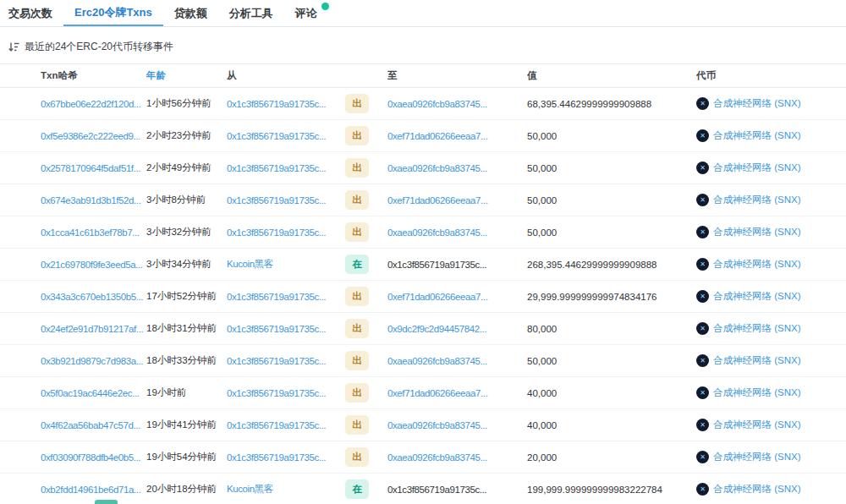 The height and width of the screenshot is (504, 846). What do you see at coordinates (91, 457) in the screenshot?
I see `txn-hash-link: 0xf03090f788dfb4e0b5...` at bounding box center [91, 457].